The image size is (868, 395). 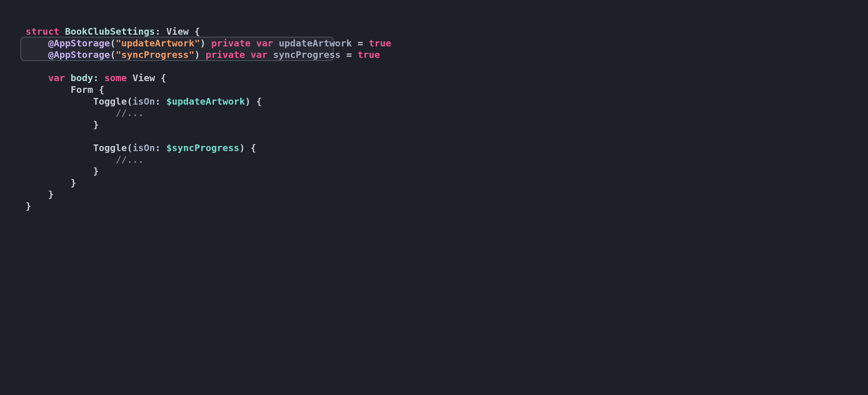 What do you see at coordinates (178, 31) in the screenshot?
I see `protocol-name: View` at bounding box center [178, 31].